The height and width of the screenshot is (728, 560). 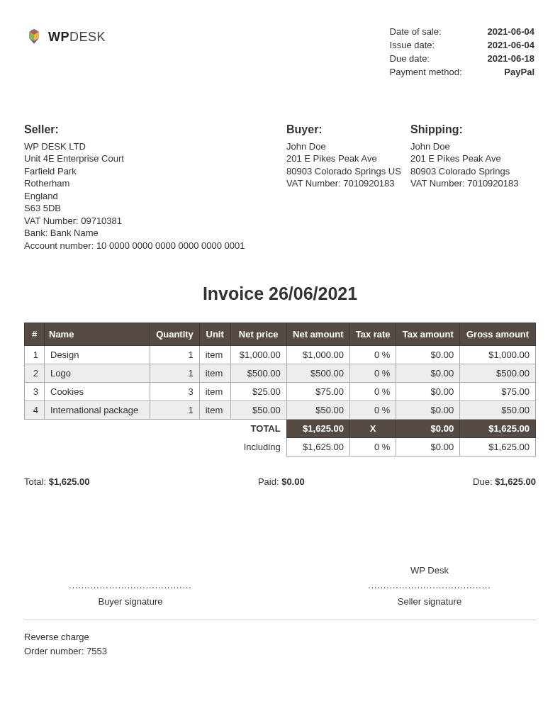 What do you see at coordinates (57, 482) in the screenshot?
I see `summary-total: Total: $1,625.00` at bounding box center [57, 482].